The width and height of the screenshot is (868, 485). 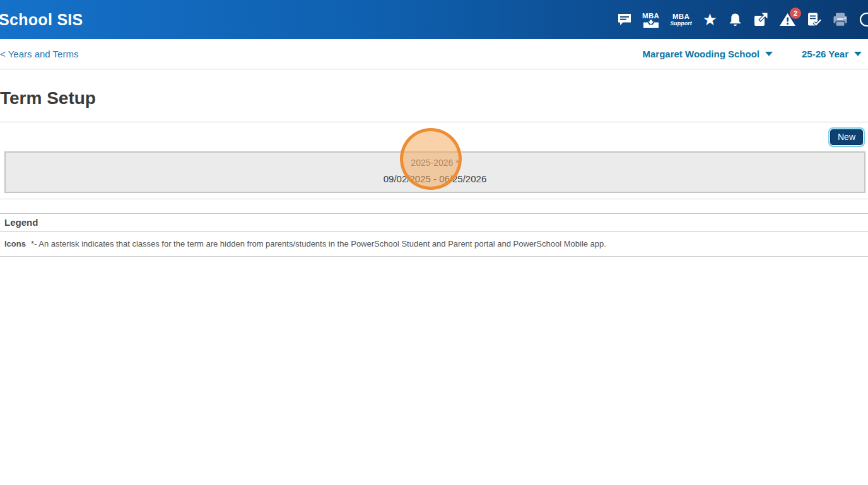 What do you see at coordinates (831, 54) in the screenshot?
I see `year-selector: 25-26 Year` at bounding box center [831, 54].